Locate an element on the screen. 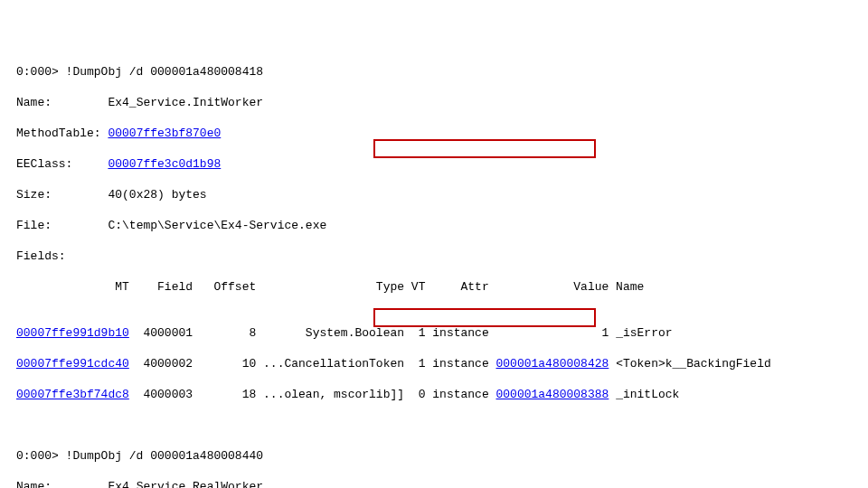 The height and width of the screenshot is (488, 868). row-mid: 4000001 8 System.Boolean 1 instance is located at coordinates (313, 333).